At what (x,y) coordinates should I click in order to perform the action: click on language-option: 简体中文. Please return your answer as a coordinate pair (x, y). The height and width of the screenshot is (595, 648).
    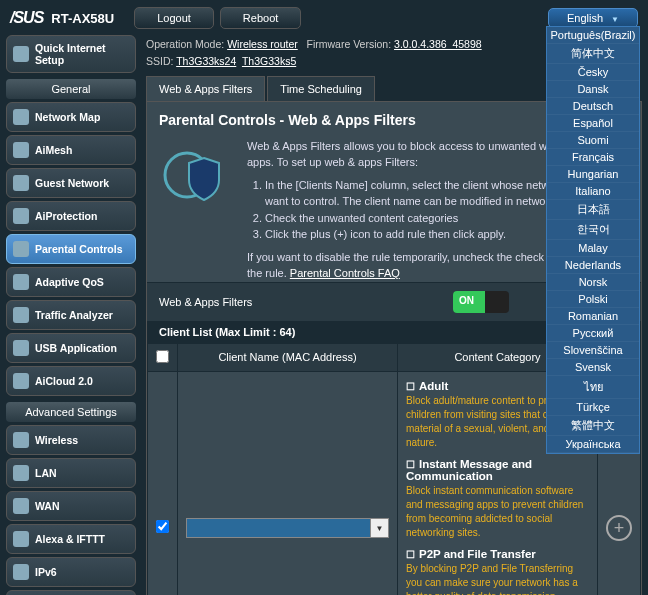
    Looking at the image, I should click on (593, 54).